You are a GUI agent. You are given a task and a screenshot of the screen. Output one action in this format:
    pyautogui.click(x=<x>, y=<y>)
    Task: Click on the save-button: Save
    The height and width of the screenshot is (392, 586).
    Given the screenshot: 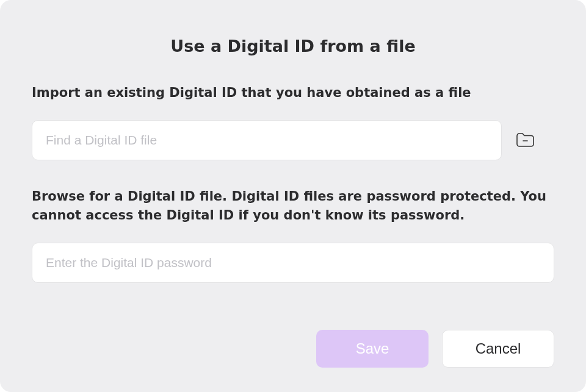 What is the action you would take?
    pyautogui.click(x=372, y=349)
    